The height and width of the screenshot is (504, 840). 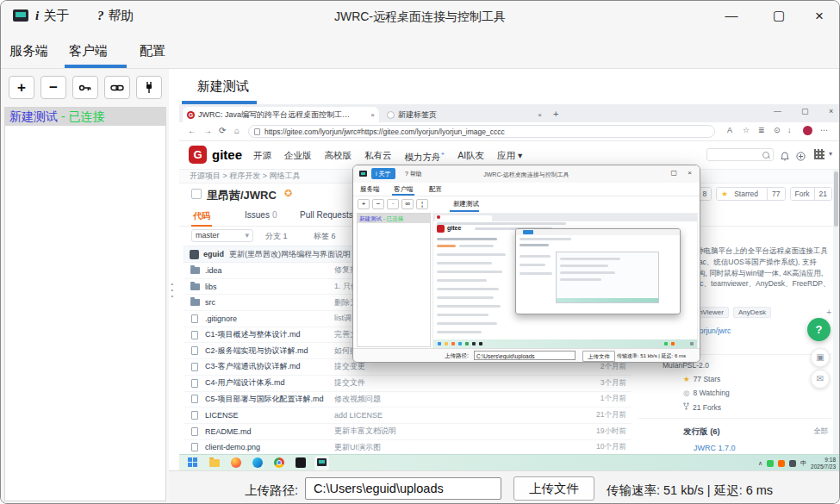 I want to click on panel-splitter: ···, so click(x=172, y=289).